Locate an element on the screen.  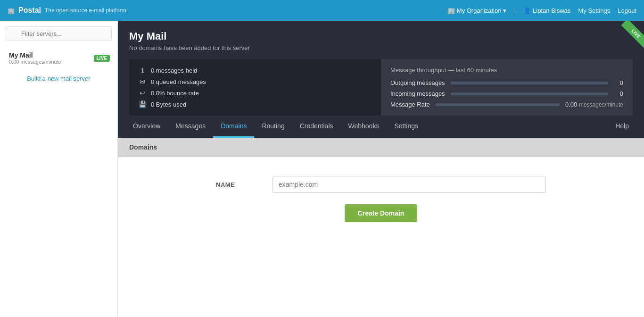
rate-value: 0.00 messages/minute is located at coordinates (594, 105).